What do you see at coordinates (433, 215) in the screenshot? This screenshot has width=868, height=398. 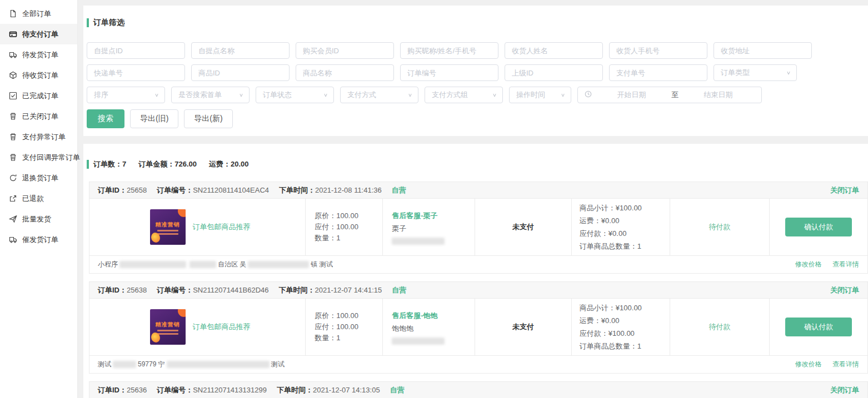 I see `service-agent-link: 售后客服-栗子` at bounding box center [433, 215].